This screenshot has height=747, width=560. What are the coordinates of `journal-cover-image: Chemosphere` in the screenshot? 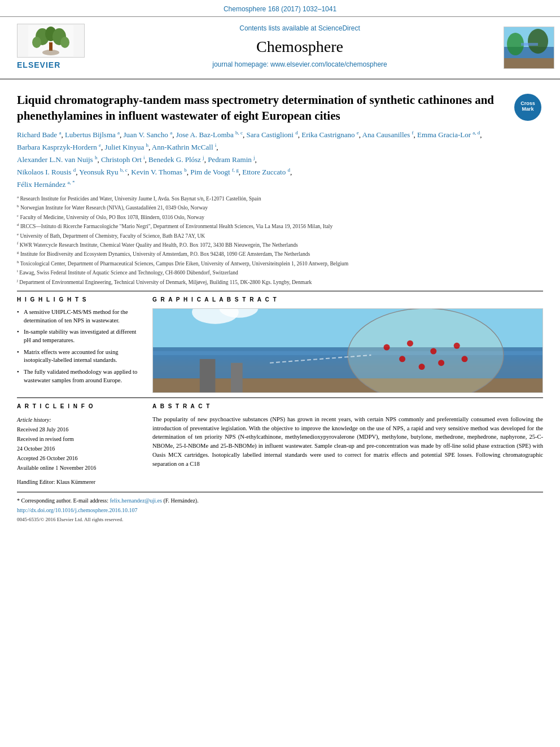 It's located at (529, 47).